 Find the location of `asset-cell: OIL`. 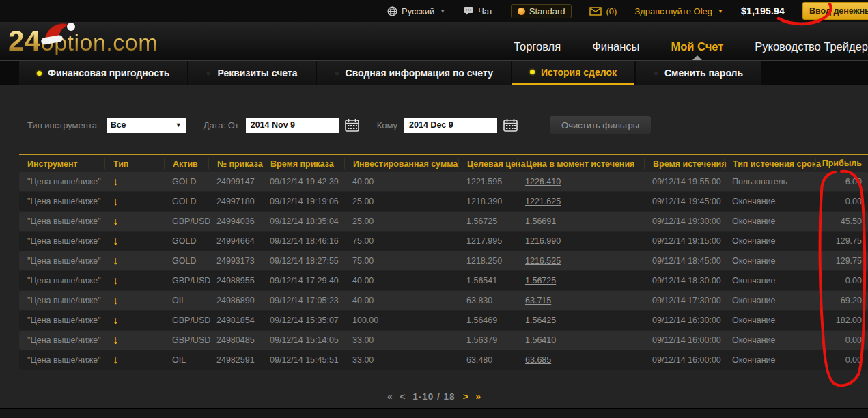

asset-cell: OIL is located at coordinates (186, 301).